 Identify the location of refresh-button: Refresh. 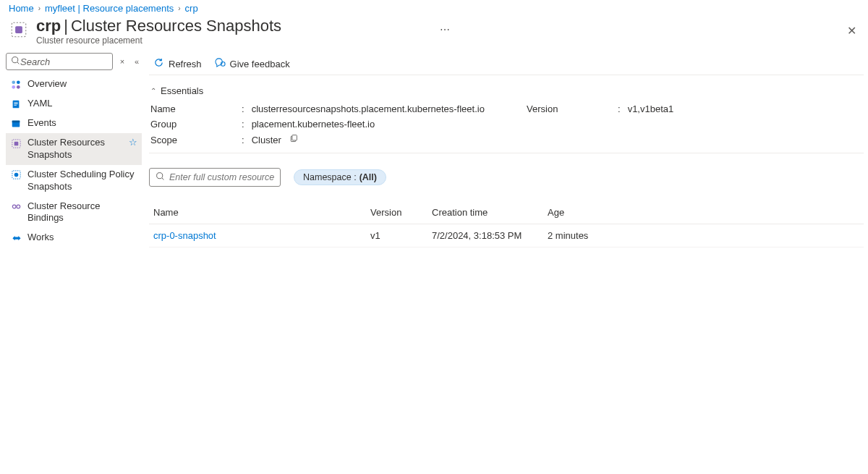
(178, 64).